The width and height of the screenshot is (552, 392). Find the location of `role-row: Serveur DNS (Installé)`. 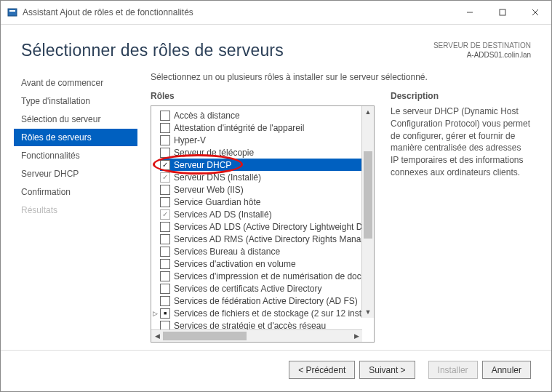

role-row: Serveur DNS (Installé) is located at coordinates (267, 177).